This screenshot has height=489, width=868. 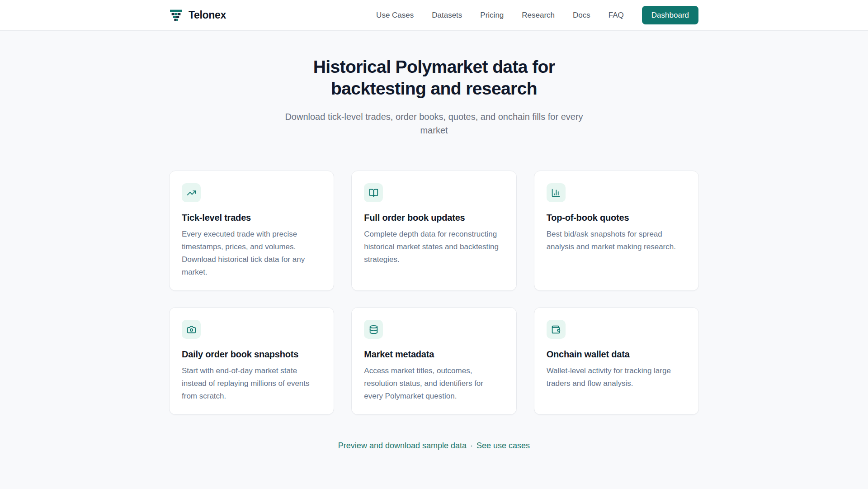 I want to click on trending-up-icon, so click(x=191, y=193).